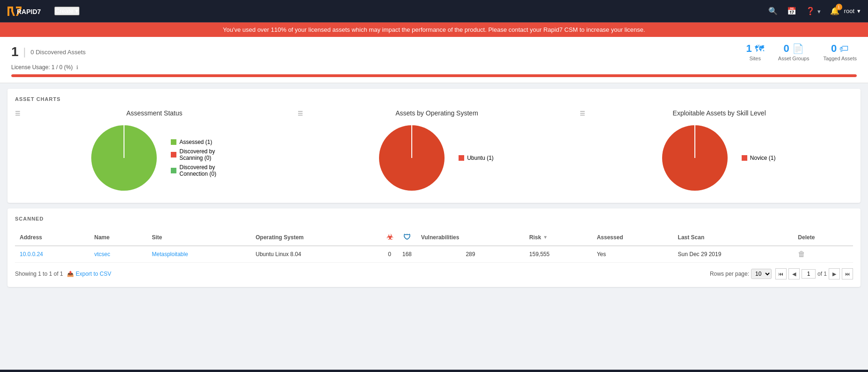 The height and width of the screenshot is (372, 868). I want to click on site-link: Metasploitable, so click(170, 254).